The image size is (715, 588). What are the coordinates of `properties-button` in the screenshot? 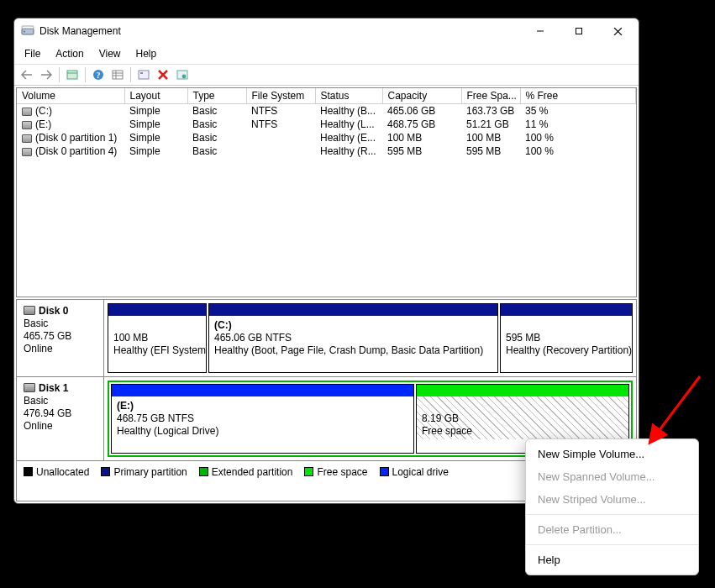 It's located at (182, 75).